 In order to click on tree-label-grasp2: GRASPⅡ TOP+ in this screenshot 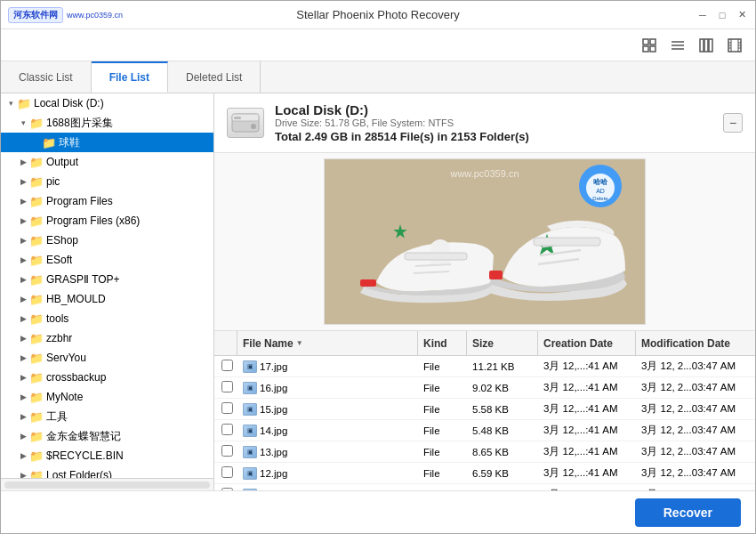, I will do `click(84, 279)`.